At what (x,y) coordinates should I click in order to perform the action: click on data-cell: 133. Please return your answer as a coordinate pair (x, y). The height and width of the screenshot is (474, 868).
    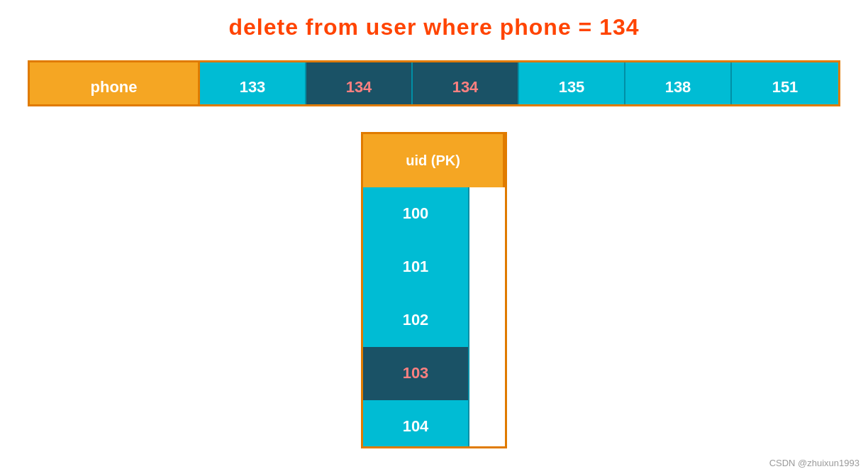
    Looking at the image, I should click on (253, 84).